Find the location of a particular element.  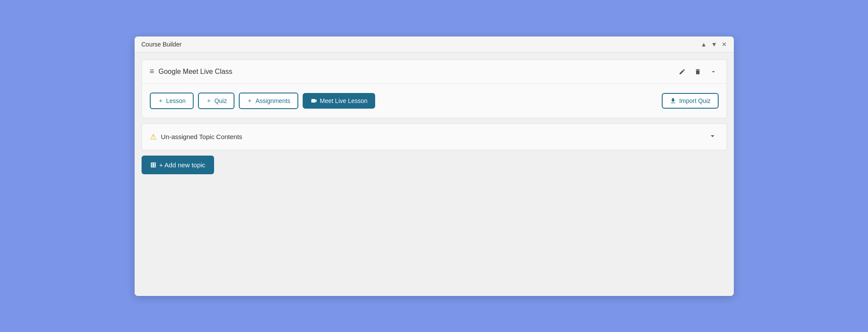

close-icon: ✕ is located at coordinates (724, 44).